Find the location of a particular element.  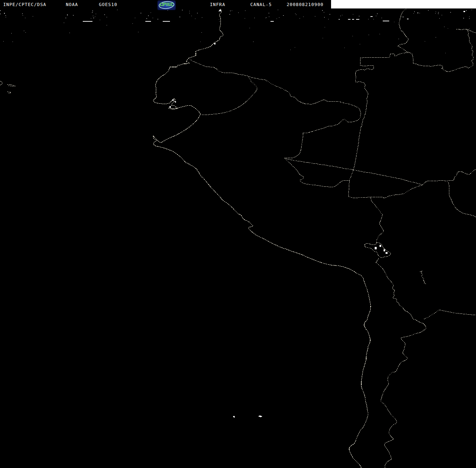

lake-titicaca-outlet is located at coordinates (377, 261).